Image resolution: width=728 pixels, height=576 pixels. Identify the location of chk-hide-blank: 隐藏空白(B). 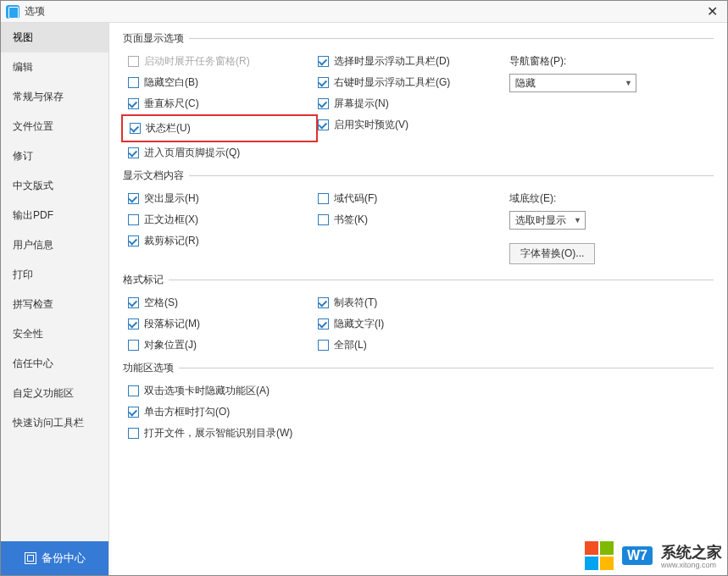
(223, 83).